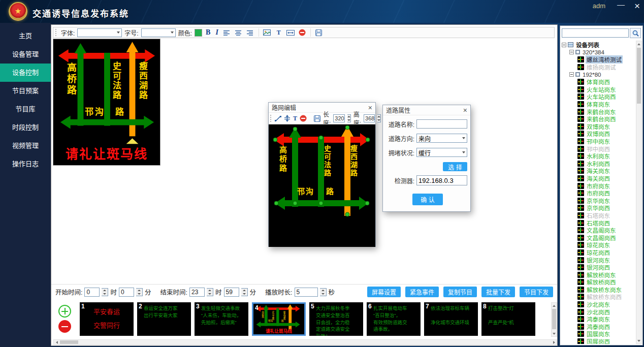 The height and width of the screenshot is (347, 644). I want to click on length-stepper, so click(349, 118).